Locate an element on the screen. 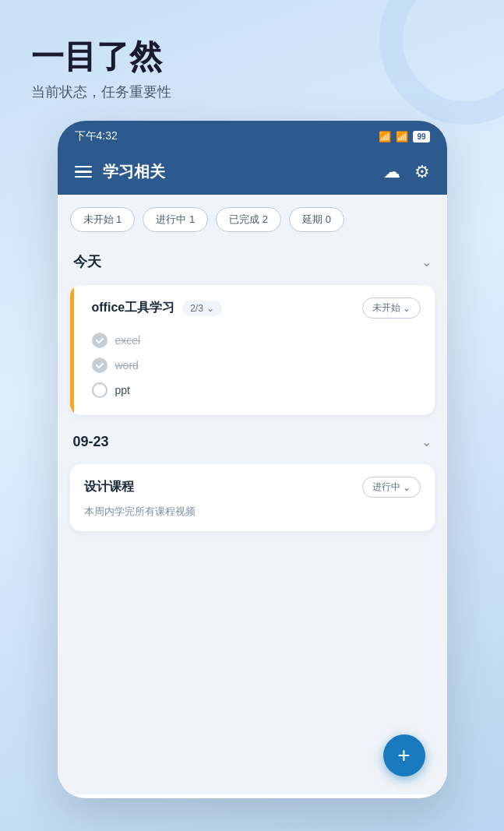  status-bar: 下午4:32 📶 📶 99 is located at coordinates (252, 136).